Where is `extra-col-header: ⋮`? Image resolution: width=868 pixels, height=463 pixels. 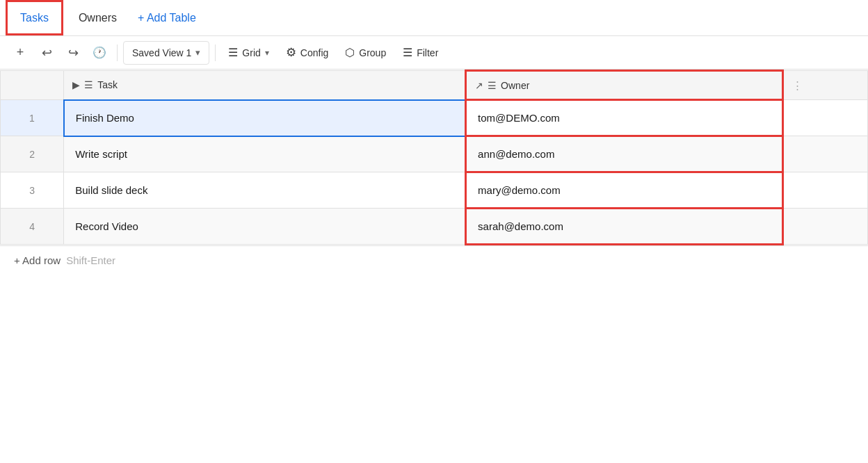 extra-col-header: ⋮ is located at coordinates (826, 86).